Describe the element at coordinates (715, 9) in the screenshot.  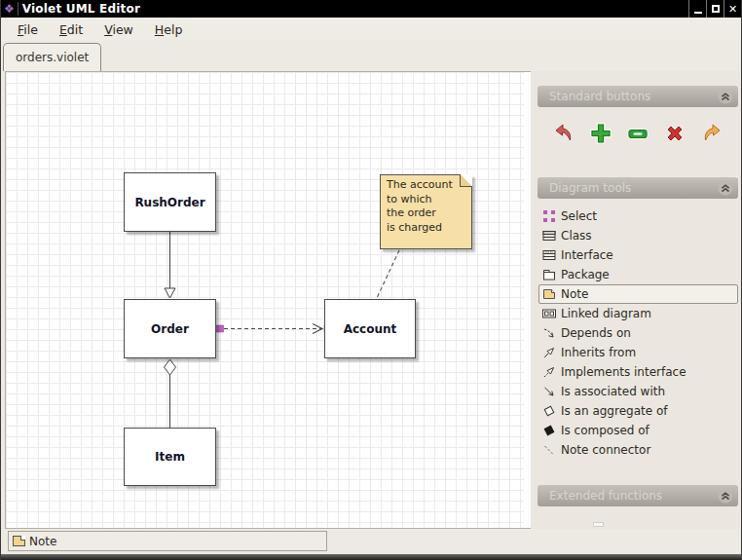
I see `maximize-button` at that location.